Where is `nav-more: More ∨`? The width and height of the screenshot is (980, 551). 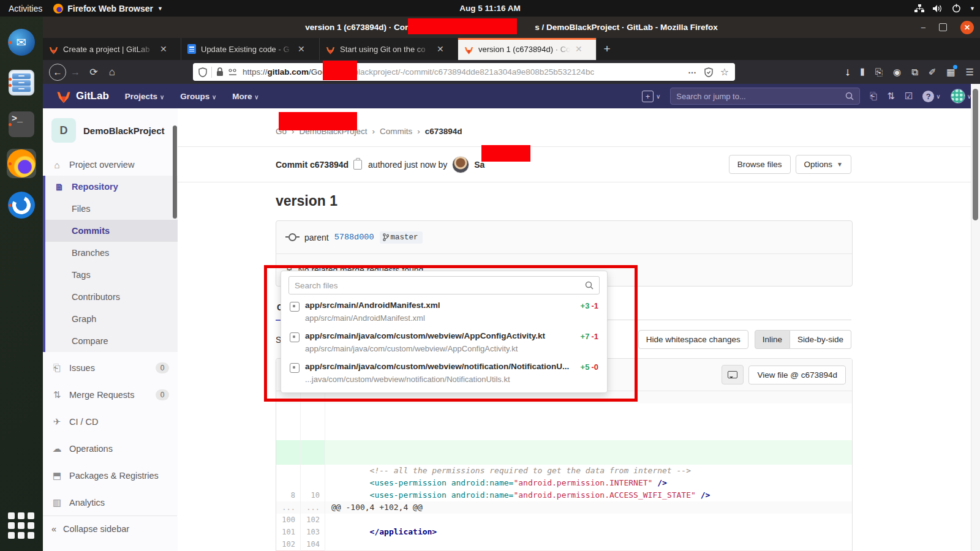 nav-more: More ∨ is located at coordinates (245, 97).